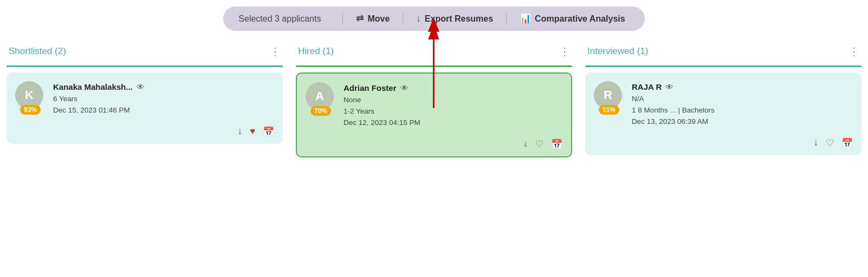 The image size is (868, 277). I want to click on favorite-icon-raja: ♡, so click(830, 143).